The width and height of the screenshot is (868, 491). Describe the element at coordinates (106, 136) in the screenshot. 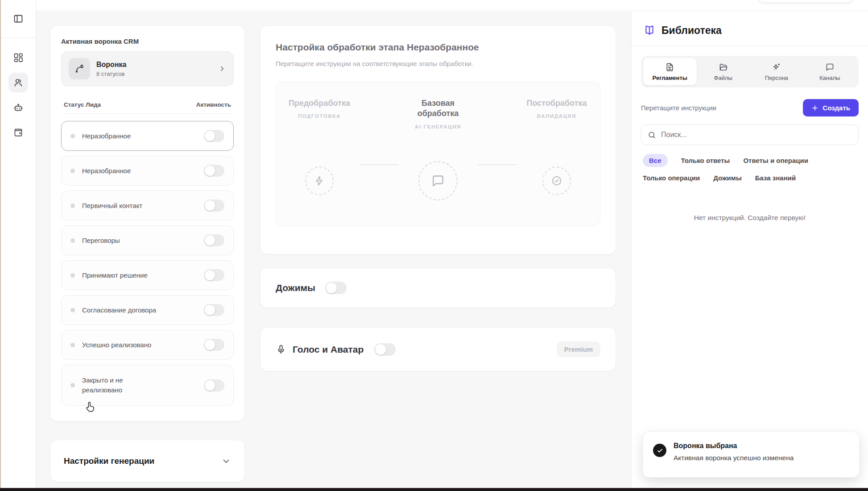

I see `status-label: Неразобранное` at that location.